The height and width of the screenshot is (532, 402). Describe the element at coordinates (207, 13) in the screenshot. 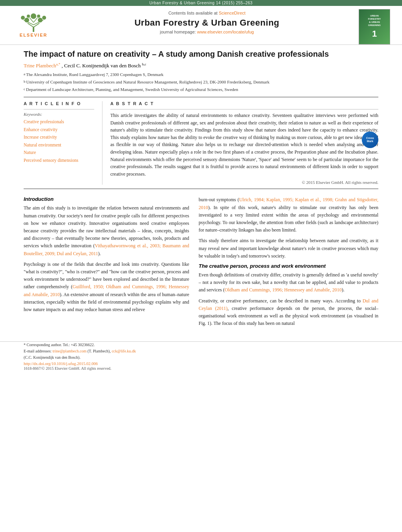

I see `contents-line: Contents lists available at ScienceDirec…` at that location.